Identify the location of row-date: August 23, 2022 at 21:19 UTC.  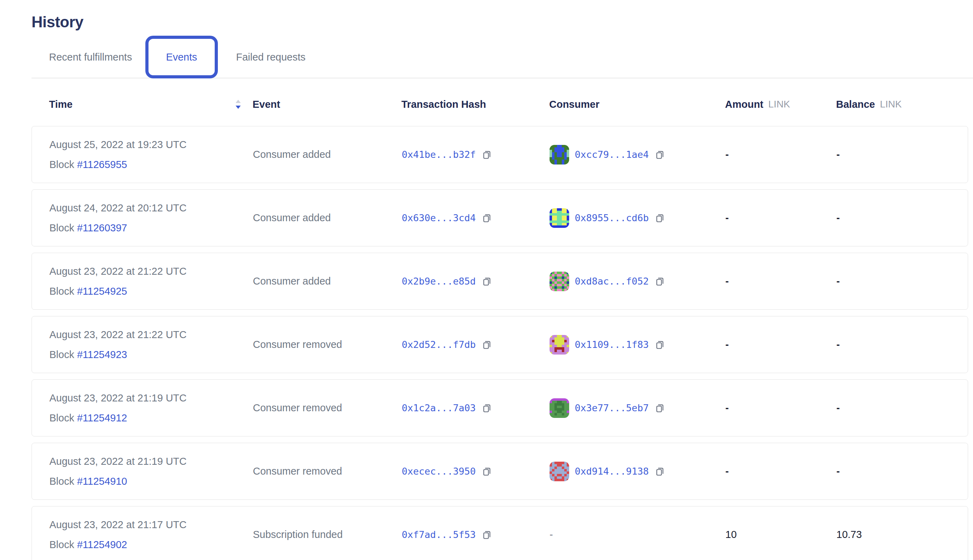
(151, 398).